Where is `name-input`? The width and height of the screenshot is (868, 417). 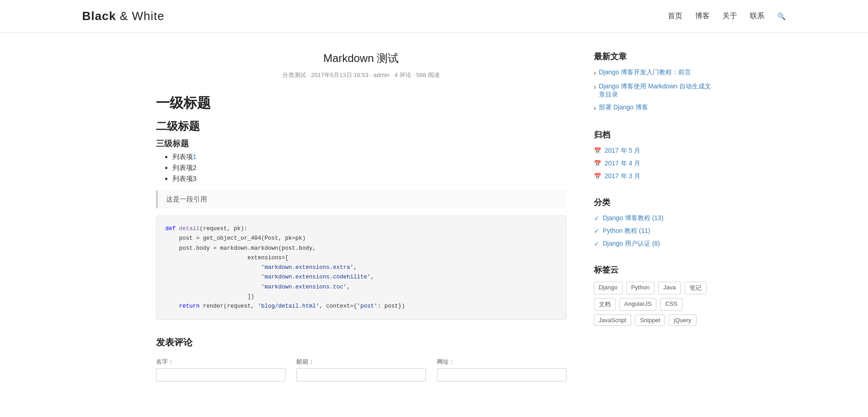
name-input is located at coordinates (221, 375).